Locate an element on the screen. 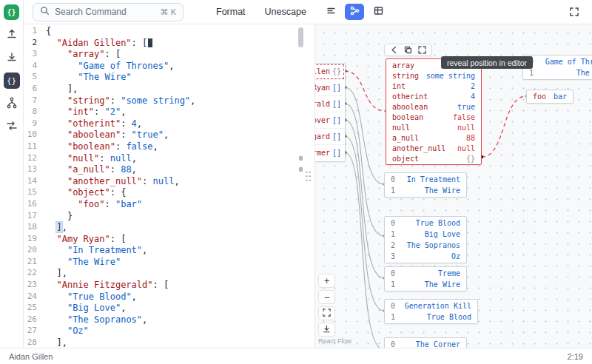 This screenshot has height=364, width=592. scrollbar-thumb is located at coordinates (300, 37).